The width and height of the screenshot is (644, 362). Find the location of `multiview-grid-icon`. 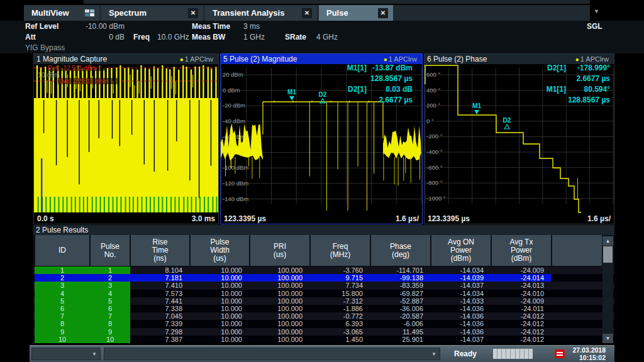

multiview-grid-icon is located at coordinates (89, 13).